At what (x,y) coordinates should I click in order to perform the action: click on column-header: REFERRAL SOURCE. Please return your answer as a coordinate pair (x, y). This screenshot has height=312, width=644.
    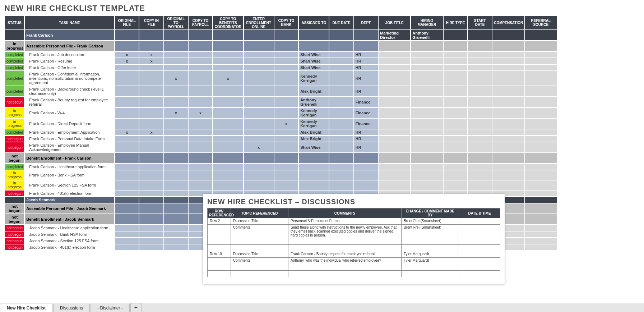
    Looking at the image, I should click on (541, 23).